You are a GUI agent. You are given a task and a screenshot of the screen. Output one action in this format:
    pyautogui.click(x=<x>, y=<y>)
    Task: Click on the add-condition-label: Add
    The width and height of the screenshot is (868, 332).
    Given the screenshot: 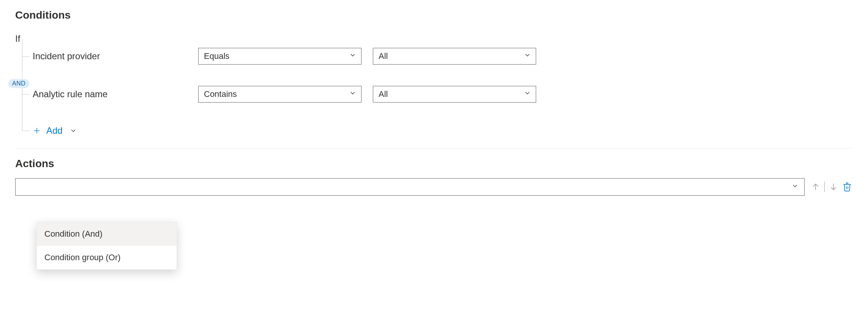 What is the action you would take?
    pyautogui.click(x=55, y=131)
    